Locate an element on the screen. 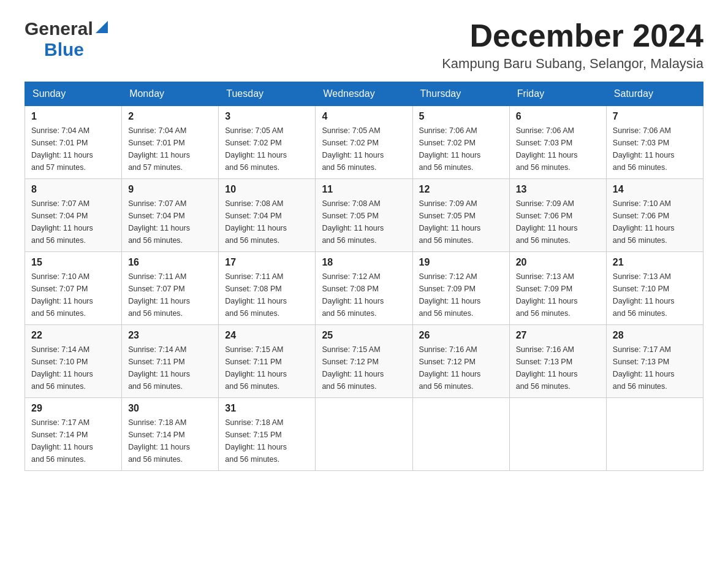  calendar-cell: 9Sunrise: 7:07 AMSunset: 7:04 PMDaylight… is located at coordinates (170, 216).